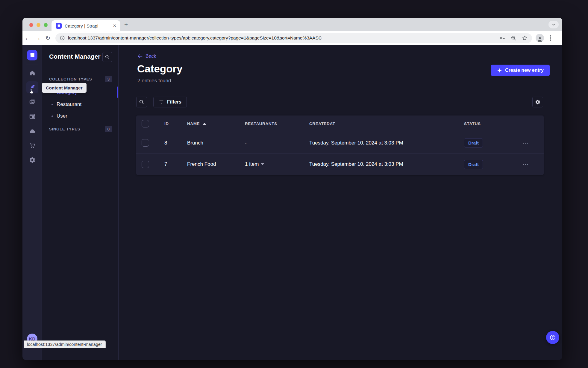 The width and height of the screenshot is (588, 368). What do you see at coordinates (252, 164) in the screenshot?
I see `cell-restaurants-text: 1 item` at bounding box center [252, 164].